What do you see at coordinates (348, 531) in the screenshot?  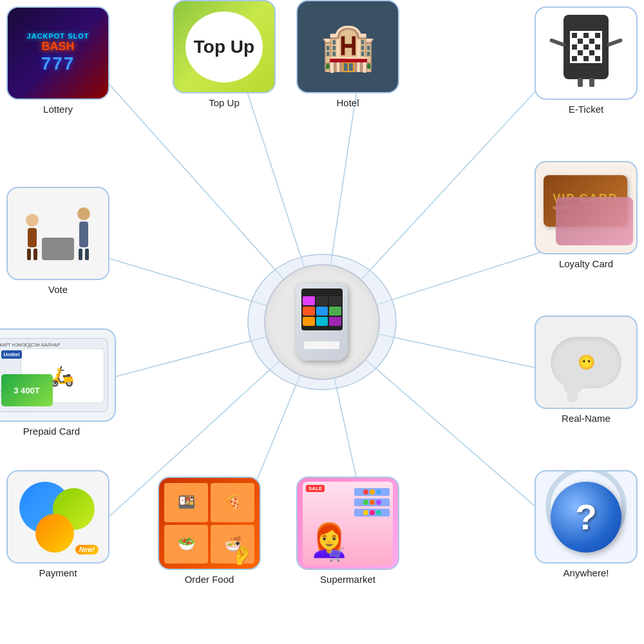 I see `supermarket-item: SALE 👩‍🦰` at bounding box center [348, 531].